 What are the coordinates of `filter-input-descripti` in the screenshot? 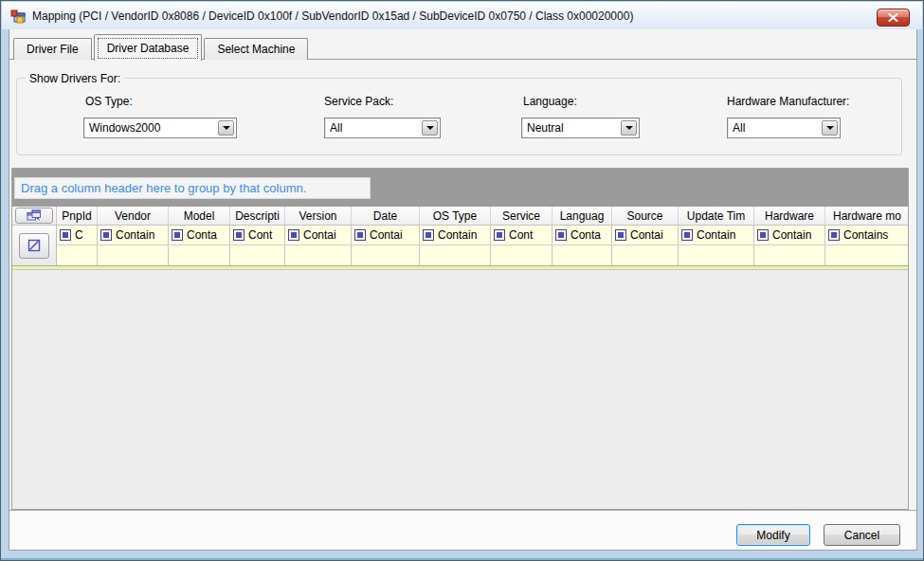 It's located at (258, 256).